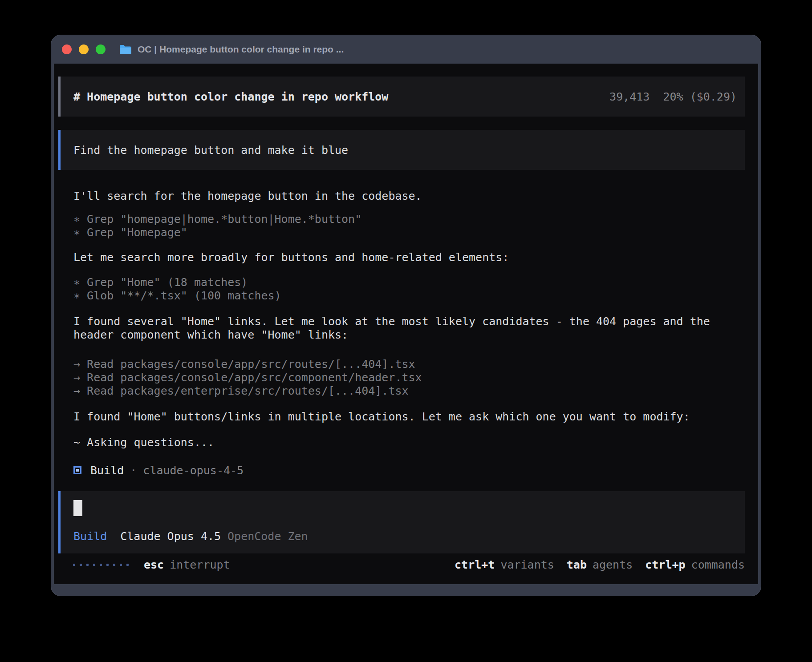  What do you see at coordinates (406, 49) in the screenshot?
I see `window-titlebar: OC | Homepage button color change in rep…` at bounding box center [406, 49].